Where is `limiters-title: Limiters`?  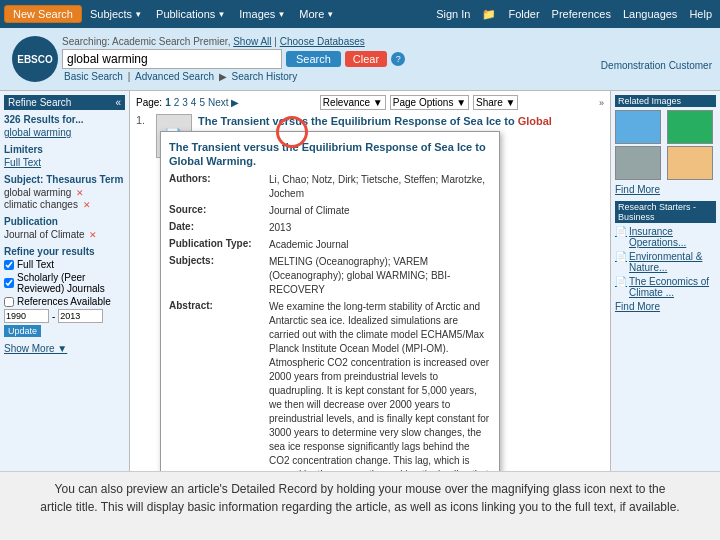 limiters-title: Limiters is located at coordinates (64, 150).